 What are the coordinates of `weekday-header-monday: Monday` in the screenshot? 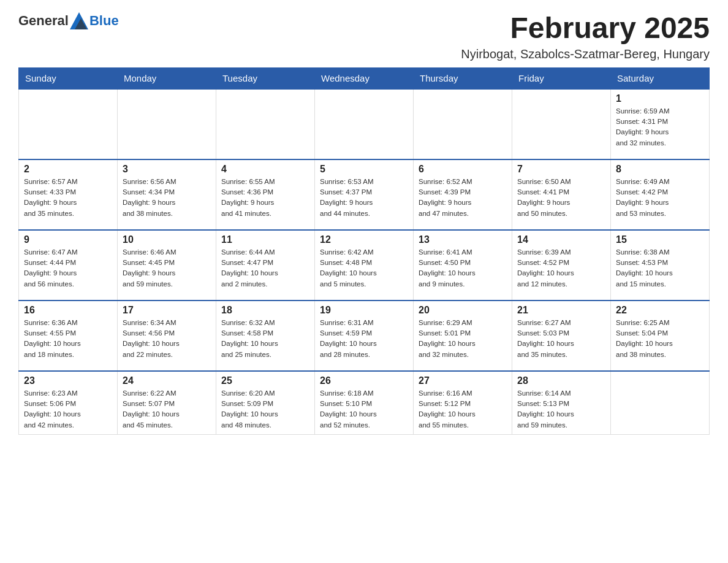 It's located at (167, 79).